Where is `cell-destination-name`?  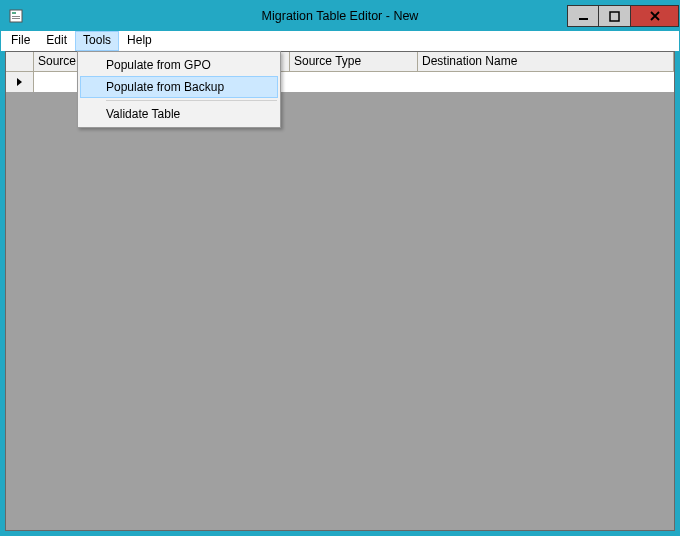 cell-destination-name is located at coordinates (546, 82).